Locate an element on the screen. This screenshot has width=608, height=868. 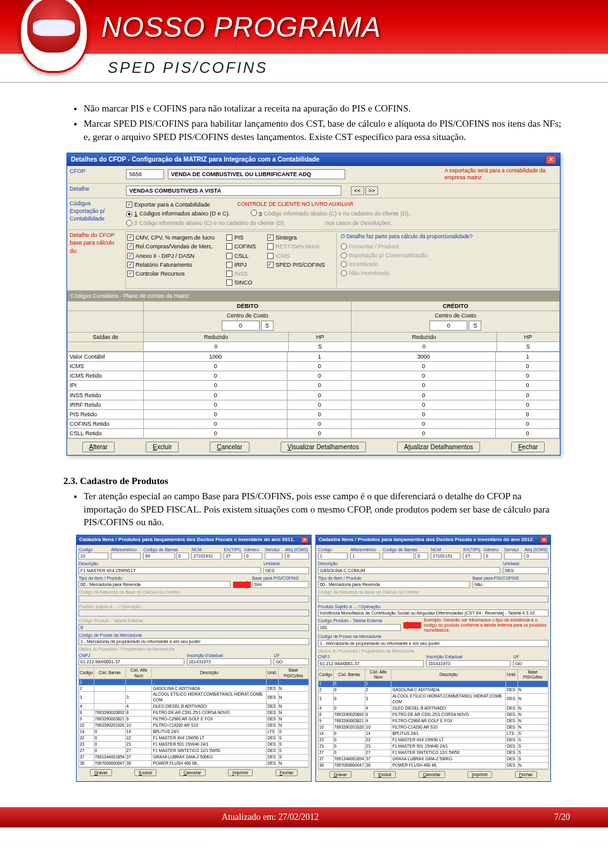
barras-field: 89 is located at coordinates (159, 556).